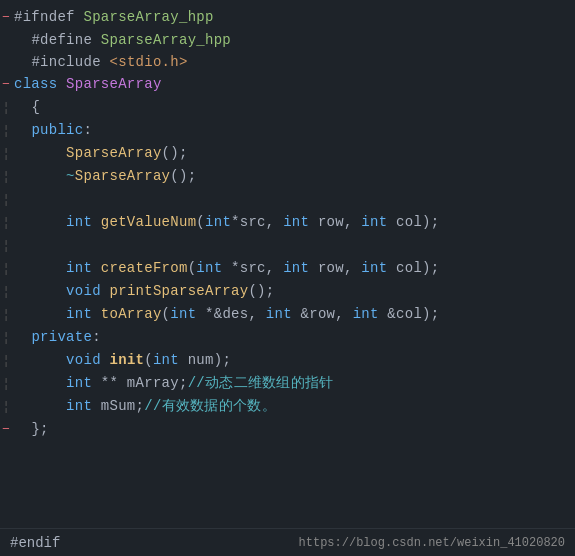  What do you see at coordinates (288, 542) in the screenshot?
I see `bottom-bar: #endif https://blog.csdn.net/weixin_4102…` at bounding box center [288, 542].